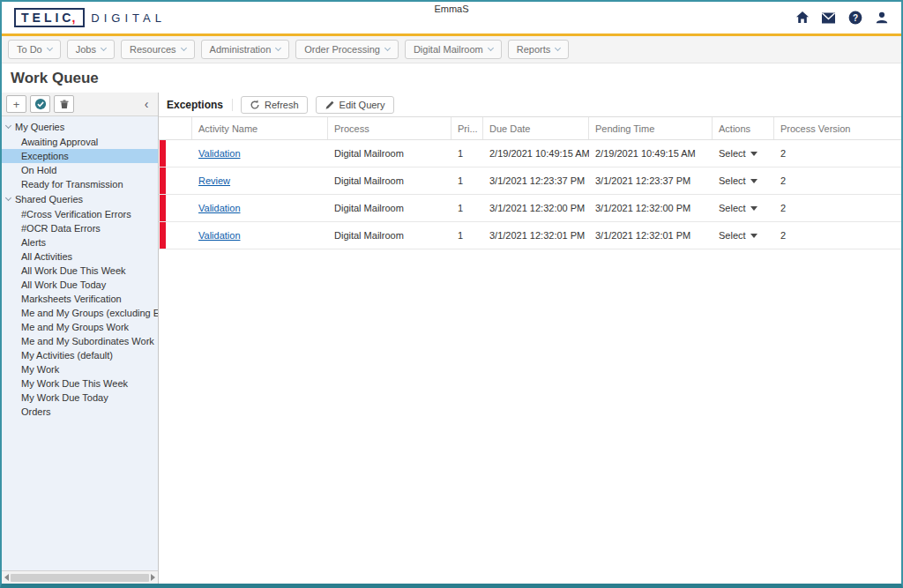 The height and width of the screenshot is (588, 903). What do you see at coordinates (129, 18) in the screenshot?
I see `logo-digital: DIGITAL` at bounding box center [129, 18].